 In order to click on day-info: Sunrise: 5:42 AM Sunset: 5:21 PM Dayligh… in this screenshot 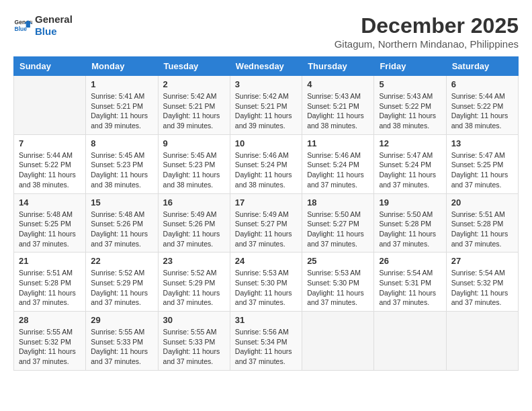, I will do `click(194, 111)`.